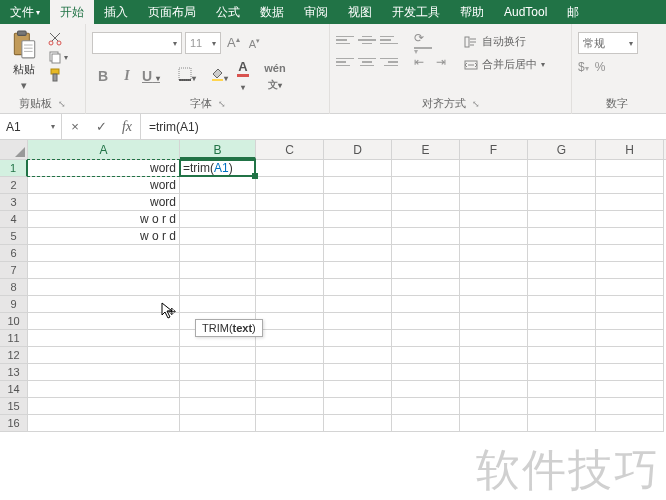 Image resolution: width=666 pixels, height=500 pixels. What do you see at coordinates (14, 304) in the screenshot?
I see `row-header: 9` at bounding box center [14, 304].